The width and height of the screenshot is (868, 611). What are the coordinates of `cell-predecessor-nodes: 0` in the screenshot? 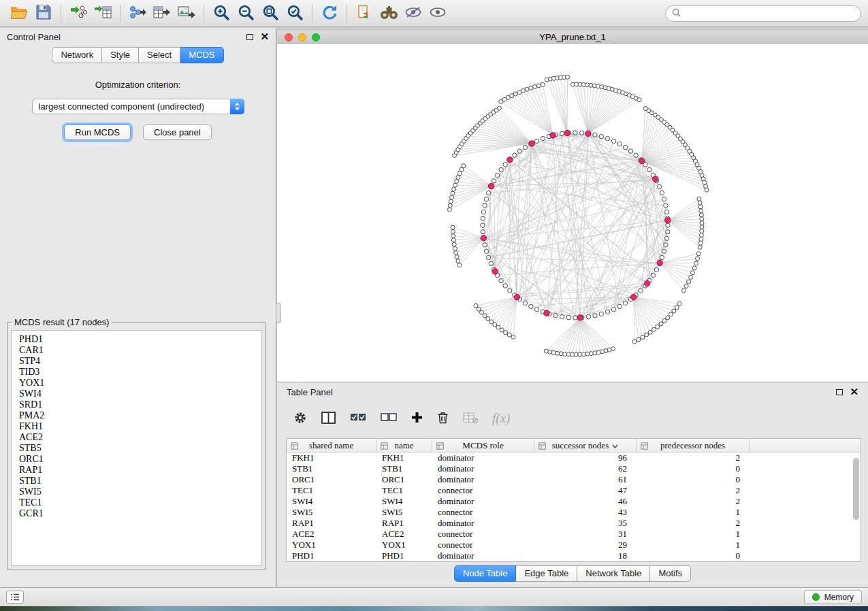 It's located at (693, 556).